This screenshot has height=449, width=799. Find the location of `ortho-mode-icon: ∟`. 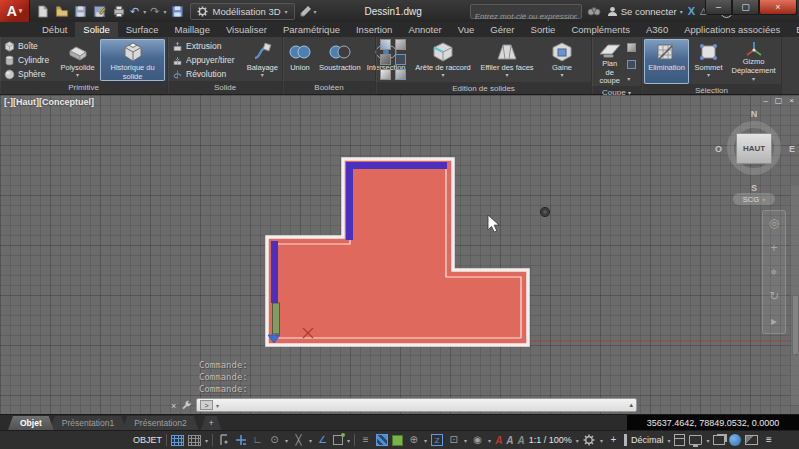

ortho-mode-icon: ∟ is located at coordinates (258, 440).